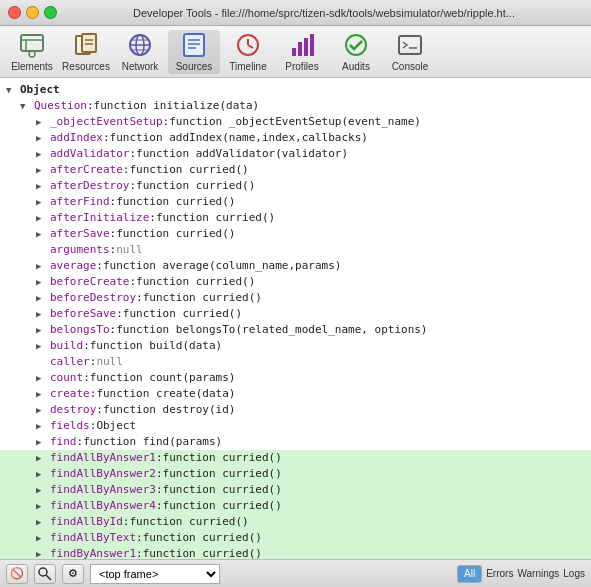 This screenshot has height=587, width=591. What do you see at coordinates (32, 52) in the screenshot?
I see `tab-elements: Elements` at bounding box center [32, 52].